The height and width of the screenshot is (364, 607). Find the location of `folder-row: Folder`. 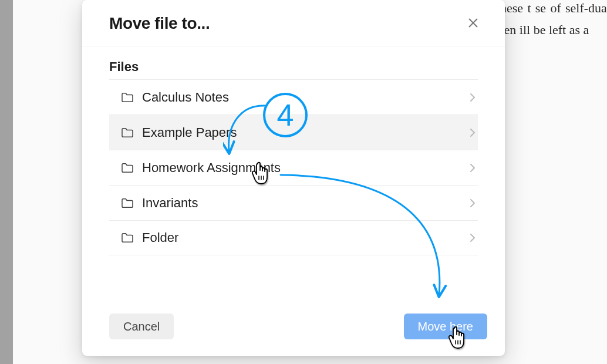

folder-row: Folder is located at coordinates (294, 238).